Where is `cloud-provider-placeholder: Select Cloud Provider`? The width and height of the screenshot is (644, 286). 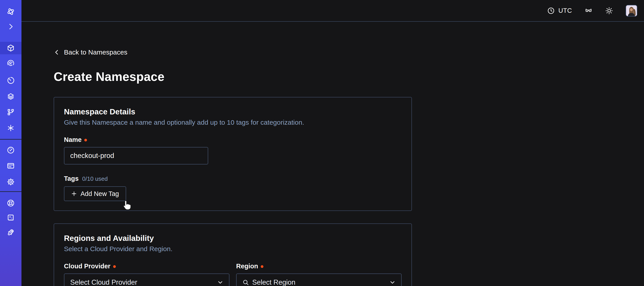
cloud-provider-placeholder: Select Cloud Provider is located at coordinates (142, 282).